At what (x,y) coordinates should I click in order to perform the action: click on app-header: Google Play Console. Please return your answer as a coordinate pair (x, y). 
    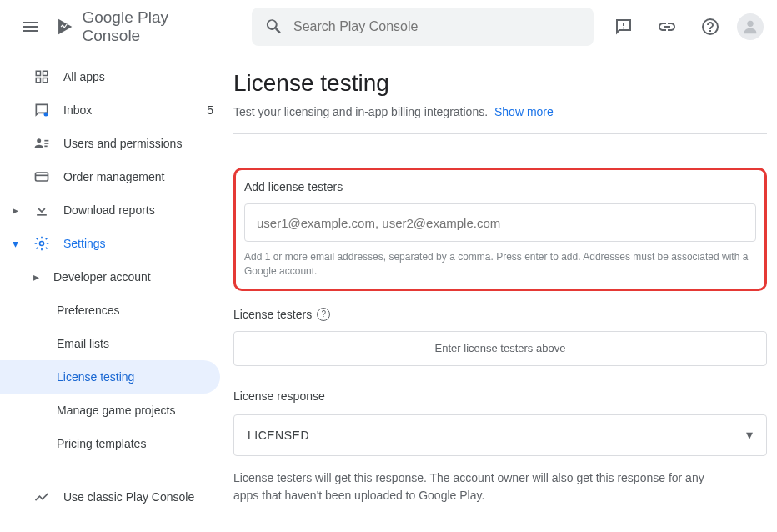
    Looking at the image, I should click on (388, 27).